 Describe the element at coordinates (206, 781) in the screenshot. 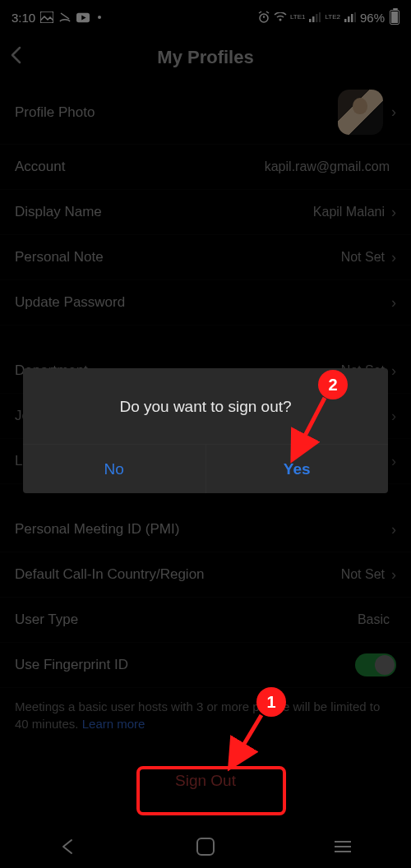

I see `sign-out-label: Sign Out` at that location.